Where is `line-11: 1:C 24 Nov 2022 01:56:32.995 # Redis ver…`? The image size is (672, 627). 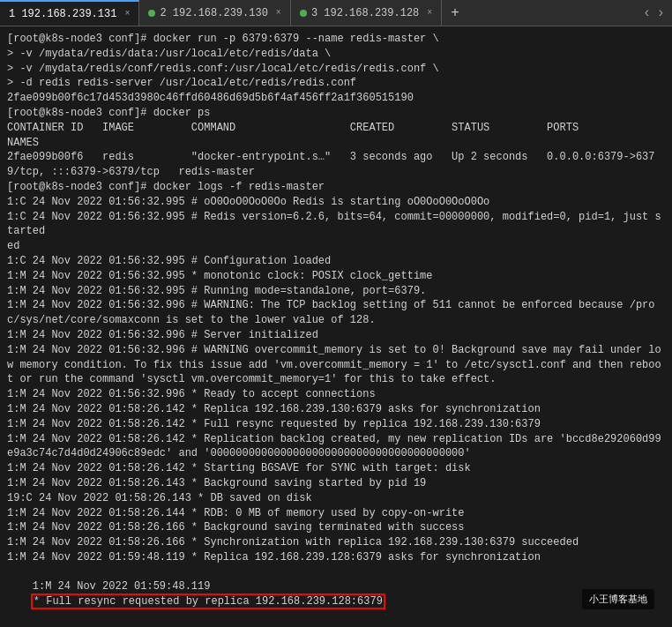 line-11: 1:C 24 Nov 2022 01:56:32.995 # Redis ver… is located at coordinates (336, 225).